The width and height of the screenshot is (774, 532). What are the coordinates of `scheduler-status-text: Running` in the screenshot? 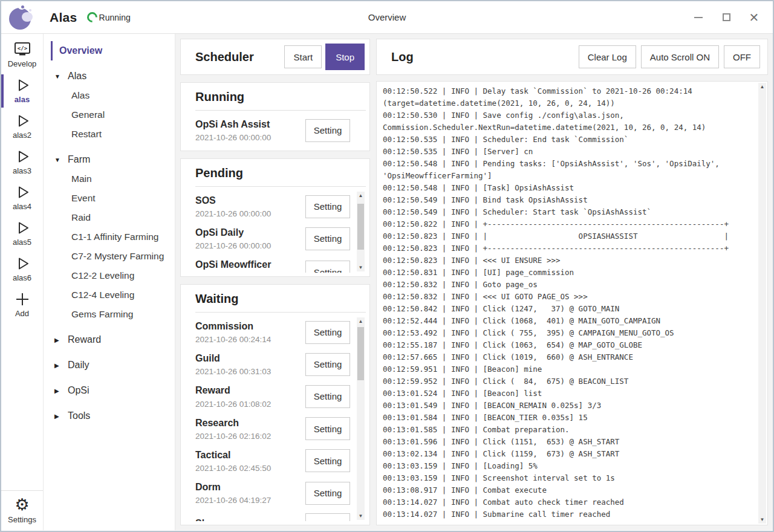 It's located at (115, 18).